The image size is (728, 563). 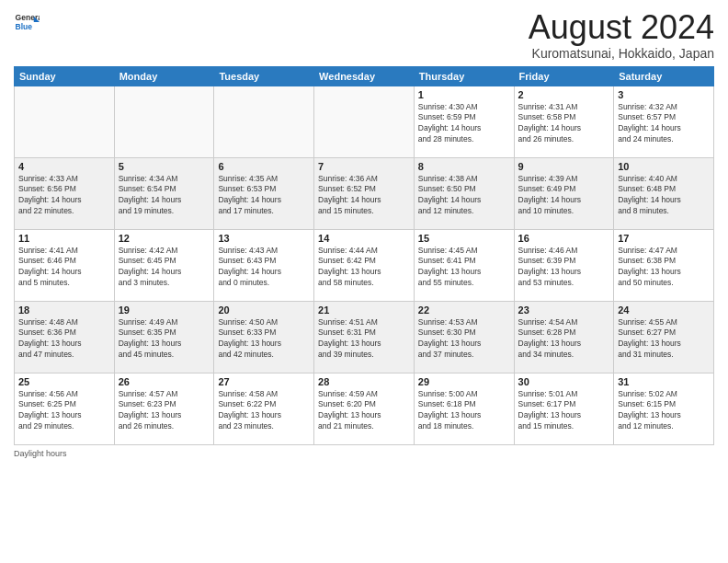 What do you see at coordinates (264, 382) in the screenshot?
I see `day-number: 27` at bounding box center [264, 382].